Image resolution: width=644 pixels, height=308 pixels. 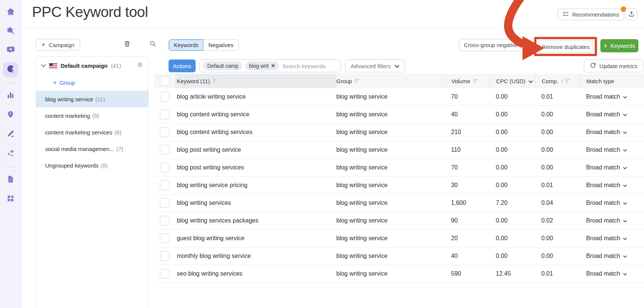 I want to click on tab-keywords: Keywords, so click(x=186, y=45).